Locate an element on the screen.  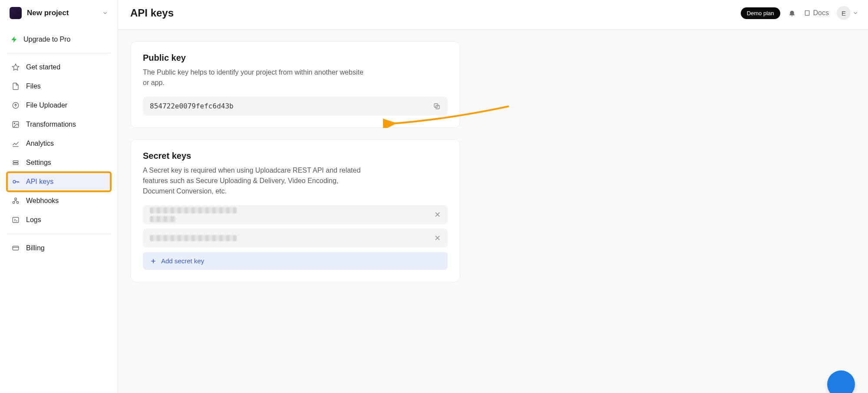
bolt-icon is located at coordinates (14, 39).